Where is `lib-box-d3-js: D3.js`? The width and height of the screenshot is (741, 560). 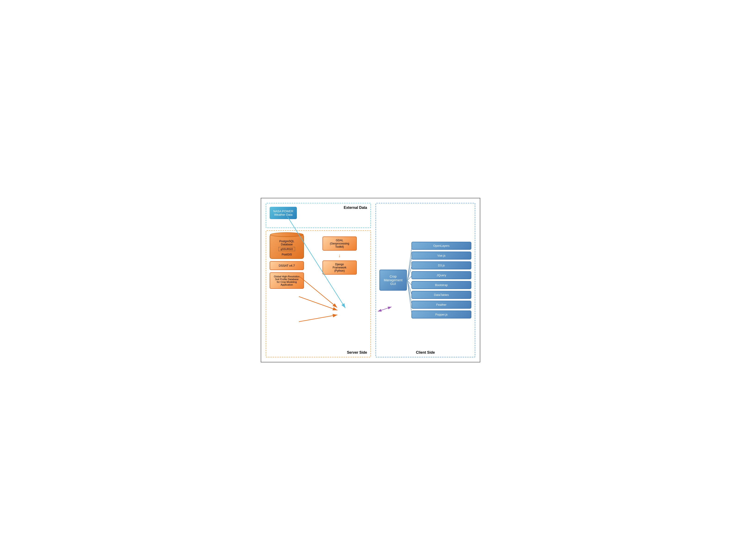
lib-box-d3-js: D3.js is located at coordinates (442, 265).